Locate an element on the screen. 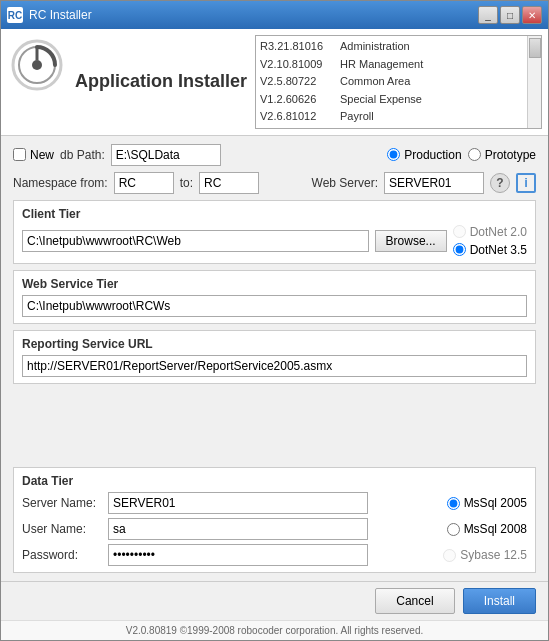  action-bar: Cancel Install is located at coordinates (274, 600).